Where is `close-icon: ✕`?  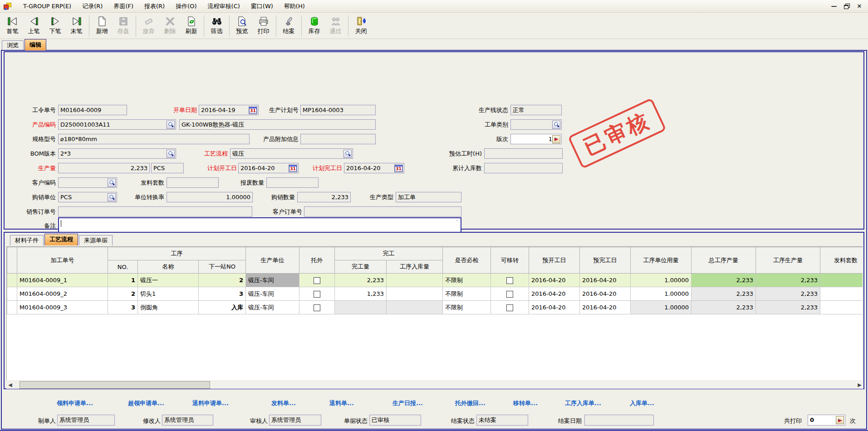 close-icon: ✕ is located at coordinates (859, 6).